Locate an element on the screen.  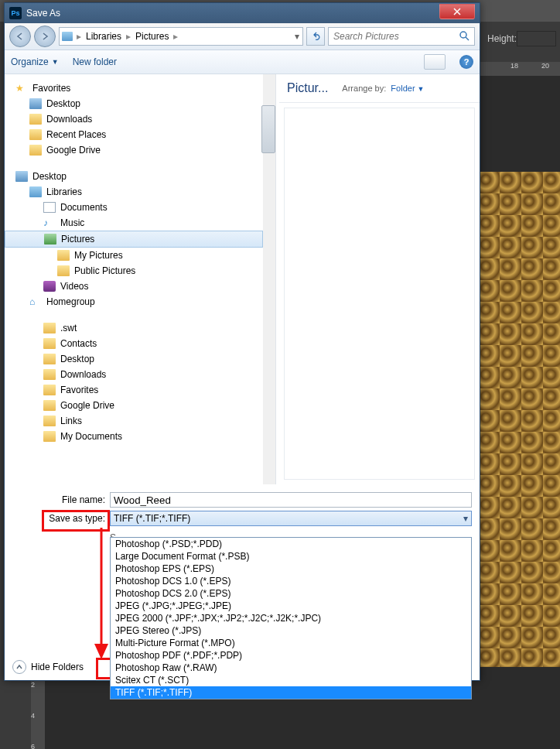
tree-homegroup: ⌂Homegroup is located at coordinates (140, 302).